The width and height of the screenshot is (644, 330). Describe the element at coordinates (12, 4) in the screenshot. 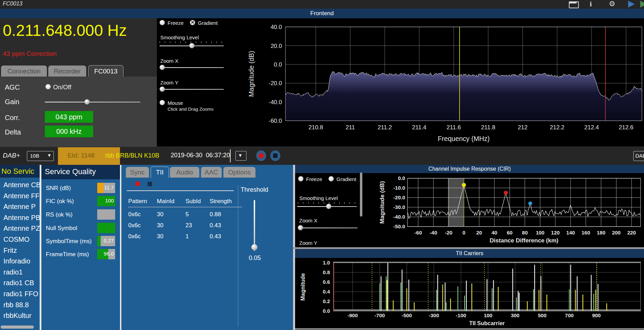

I see `window-title: FC0013` at that location.